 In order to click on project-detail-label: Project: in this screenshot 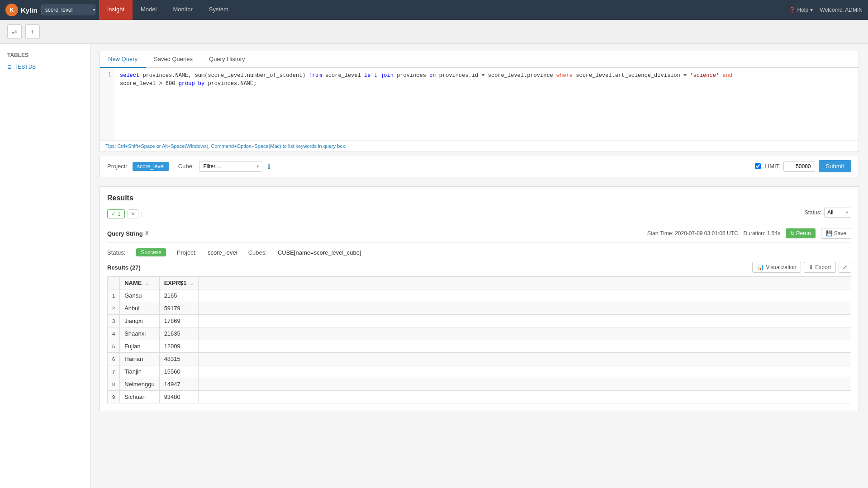, I will do `click(187, 252)`.